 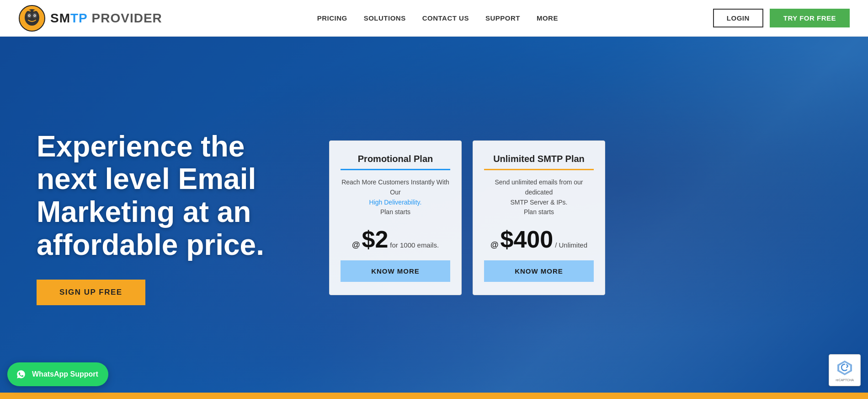 I want to click on plan-unlimited-price: $400, so click(x=527, y=239).